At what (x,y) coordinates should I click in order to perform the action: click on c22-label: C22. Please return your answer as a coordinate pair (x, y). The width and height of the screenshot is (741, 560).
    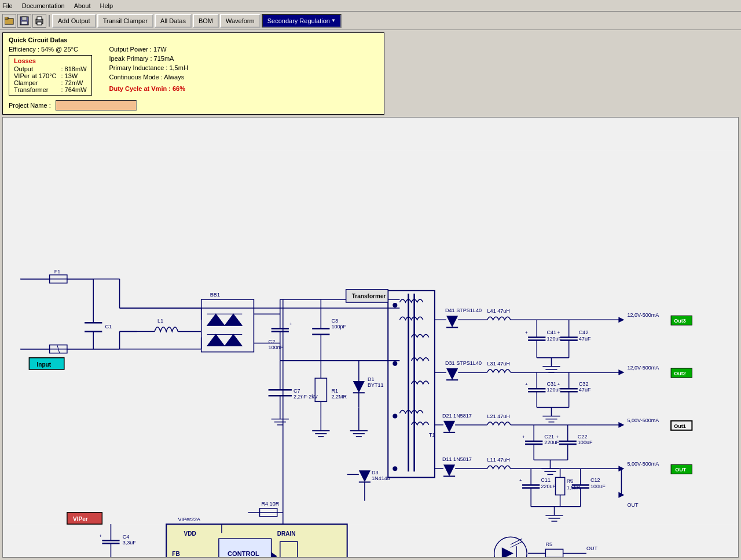
    Looking at the image, I should click on (582, 437).